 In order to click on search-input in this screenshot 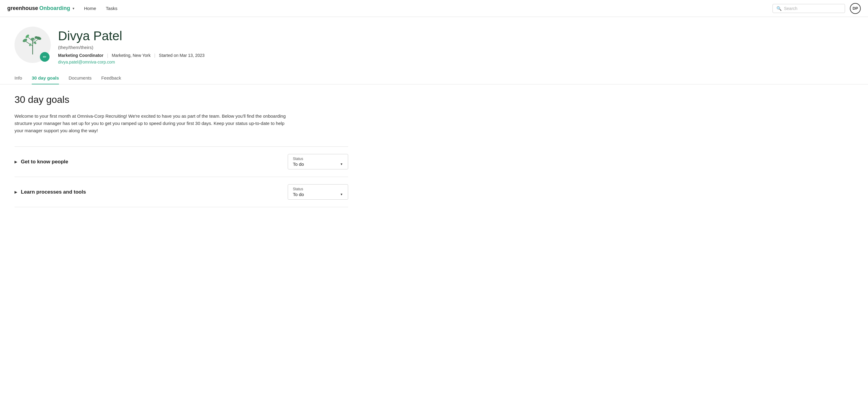, I will do `click(813, 8)`.